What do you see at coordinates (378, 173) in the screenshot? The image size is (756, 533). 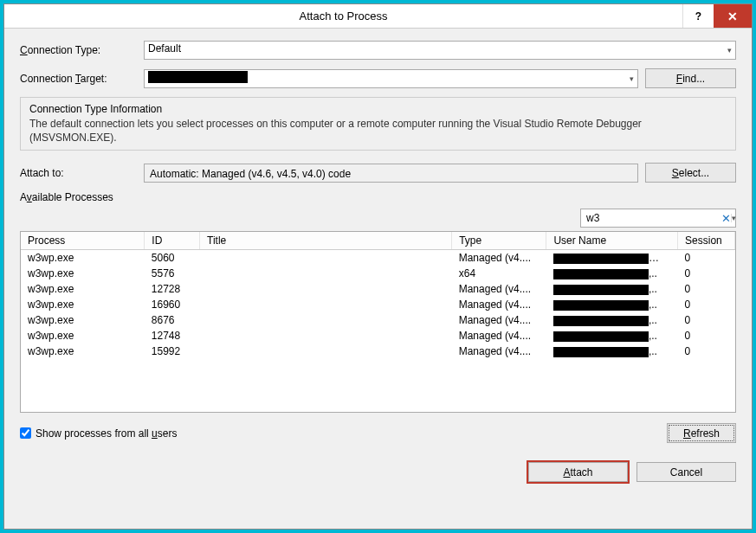 I see `attach-to-row: Attach to: Automatic: Managed (v4.6, v4.…` at bounding box center [378, 173].